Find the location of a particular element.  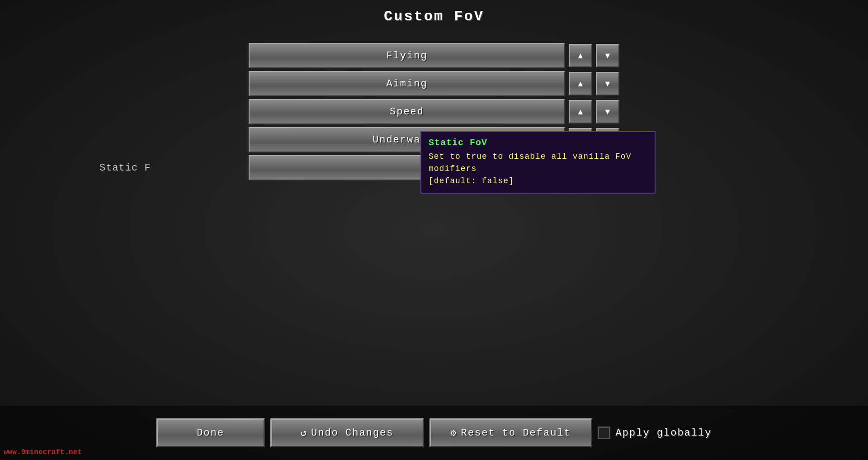

speed-up-button: ▲ is located at coordinates (580, 112).